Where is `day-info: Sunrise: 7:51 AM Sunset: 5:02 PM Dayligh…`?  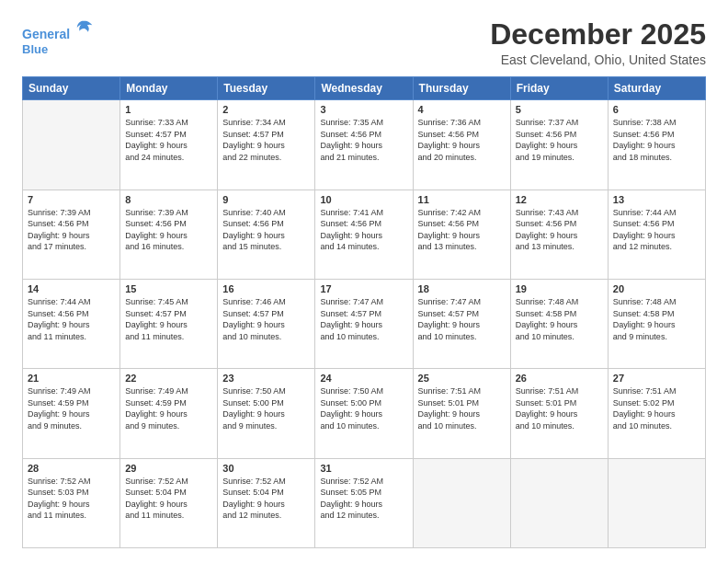 day-info: Sunrise: 7:51 AM Sunset: 5:02 PM Dayligh… is located at coordinates (656, 408).